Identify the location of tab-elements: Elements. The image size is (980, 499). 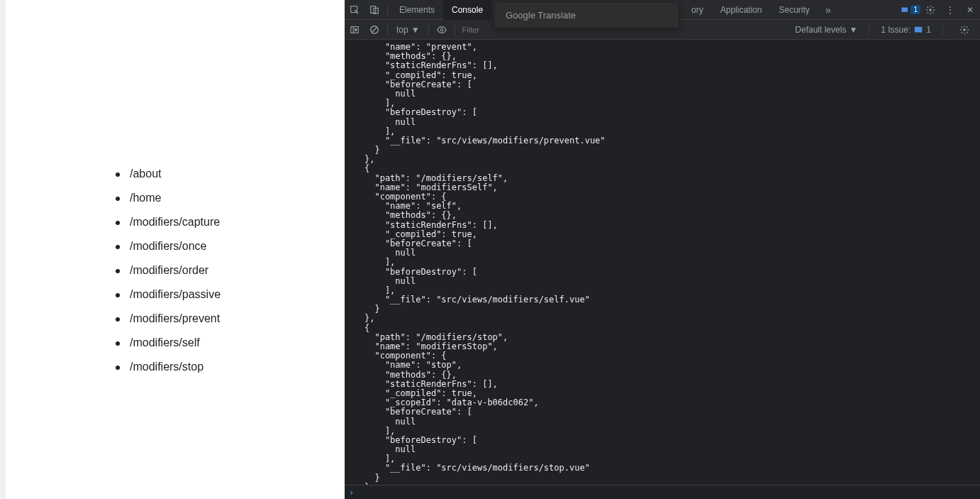
(417, 10).